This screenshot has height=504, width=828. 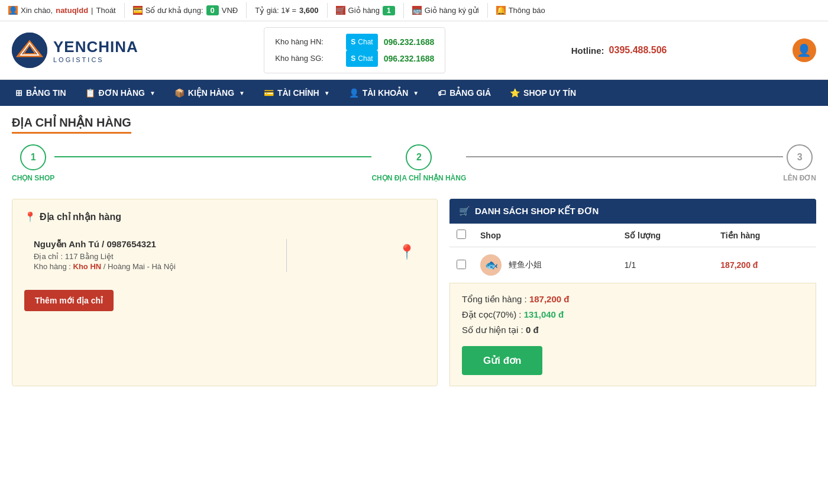 I want to click on th-price: Tiền hàng, so click(x=765, y=235).